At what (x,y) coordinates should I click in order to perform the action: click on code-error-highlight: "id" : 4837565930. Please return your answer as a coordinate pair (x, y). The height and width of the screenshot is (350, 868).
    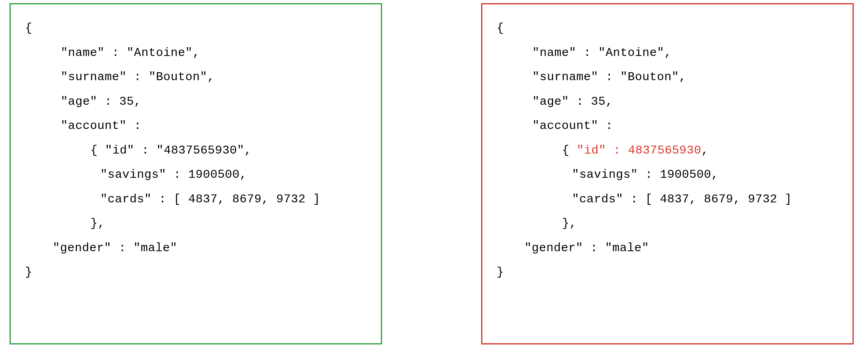
    Looking at the image, I should click on (639, 150).